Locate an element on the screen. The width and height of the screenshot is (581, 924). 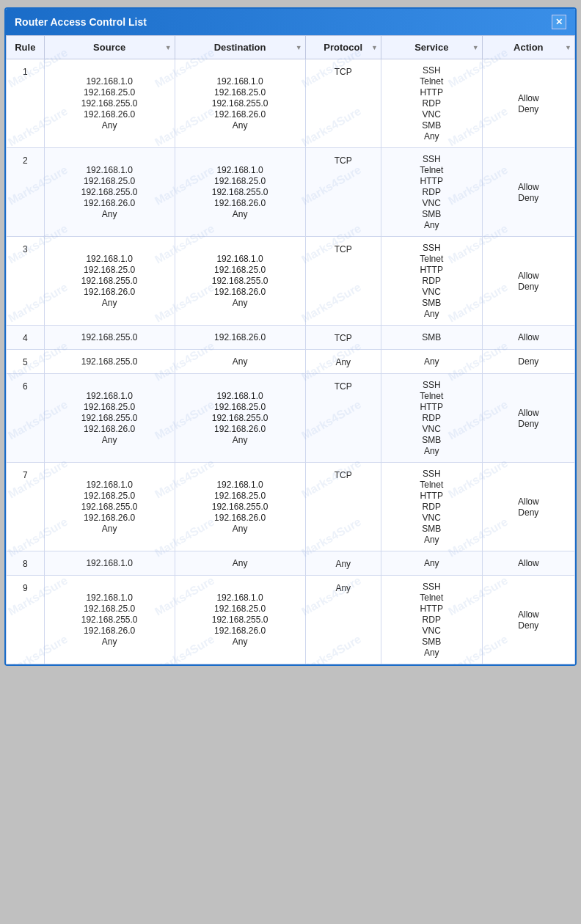
table-row: 8192.168.1.0AnyAnyAnyAllow is located at coordinates (290, 563).